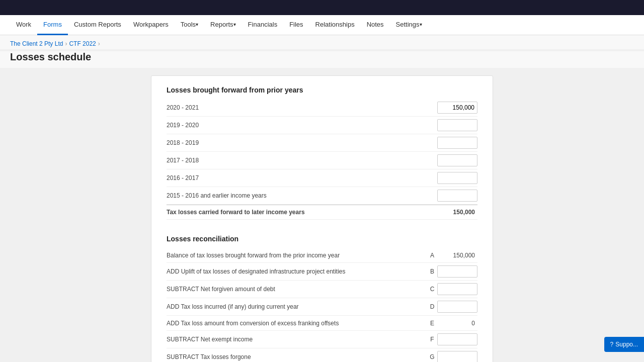 The height and width of the screenshot is (362, 644). I want to click on ref-G: G, so click(432, 357).